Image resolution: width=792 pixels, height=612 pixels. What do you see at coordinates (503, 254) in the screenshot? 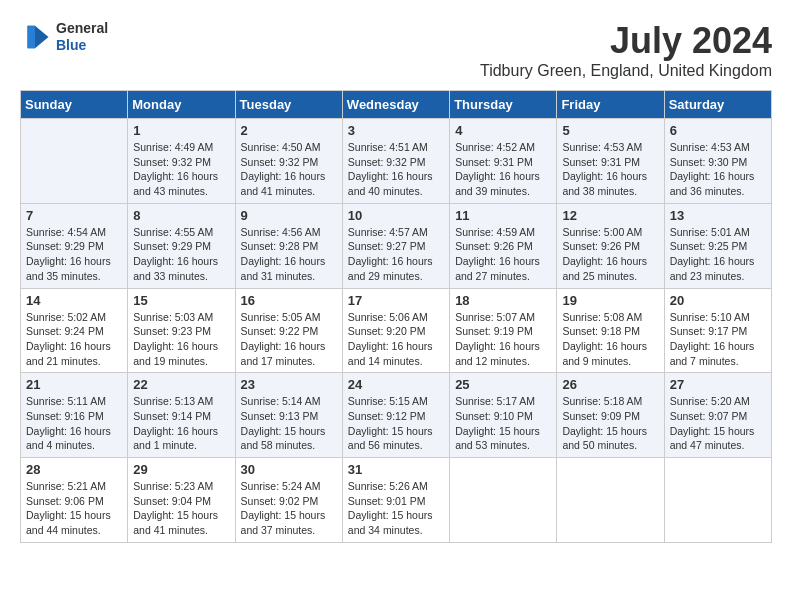
I see `day-info: Sunrise: 4:59 AMSunset: 9:26 PMDaylight:…` at bounding box center [503, 254].